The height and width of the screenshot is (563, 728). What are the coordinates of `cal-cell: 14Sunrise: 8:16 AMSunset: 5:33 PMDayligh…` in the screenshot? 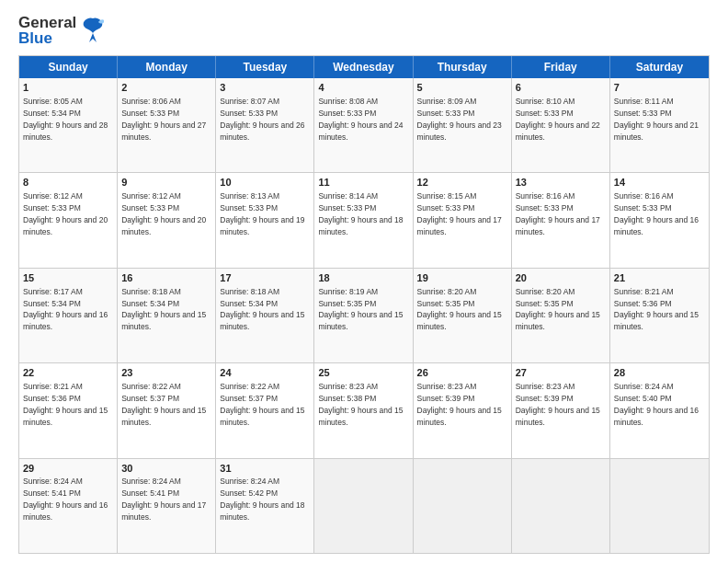 It's located at (660, 220).